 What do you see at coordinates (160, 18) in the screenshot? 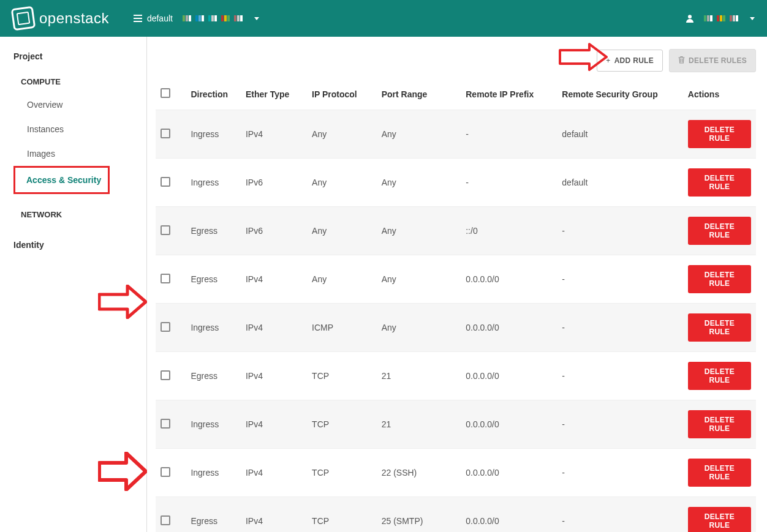
I see `project-label: default` at bounding box center [160, 18].